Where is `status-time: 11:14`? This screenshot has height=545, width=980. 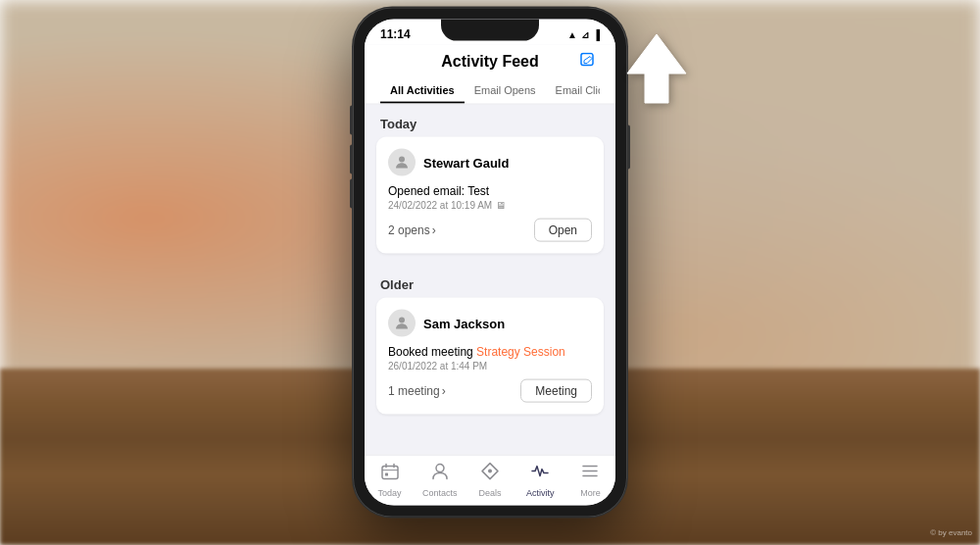
status-time: 11:14 is located at coordinates (396, 34).